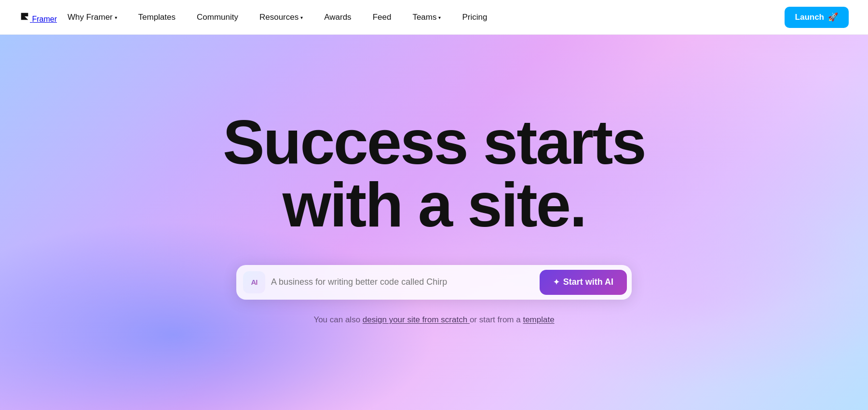 Image resolution: width=868 pixels, height=410 pixels. Describe the element at coordinates (281, 17) in the screenshot. I see `nav-link-resources: Resources ▾` at that location.